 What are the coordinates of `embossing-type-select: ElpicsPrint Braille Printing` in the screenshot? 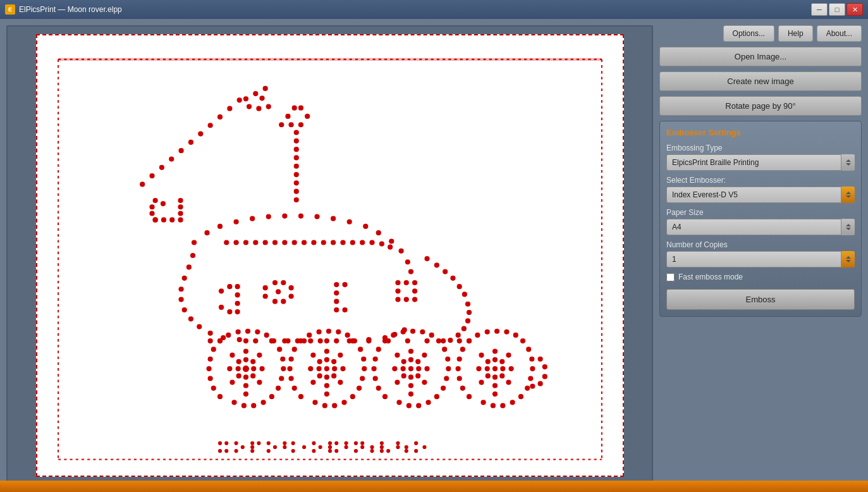 It's located at (761, 163).